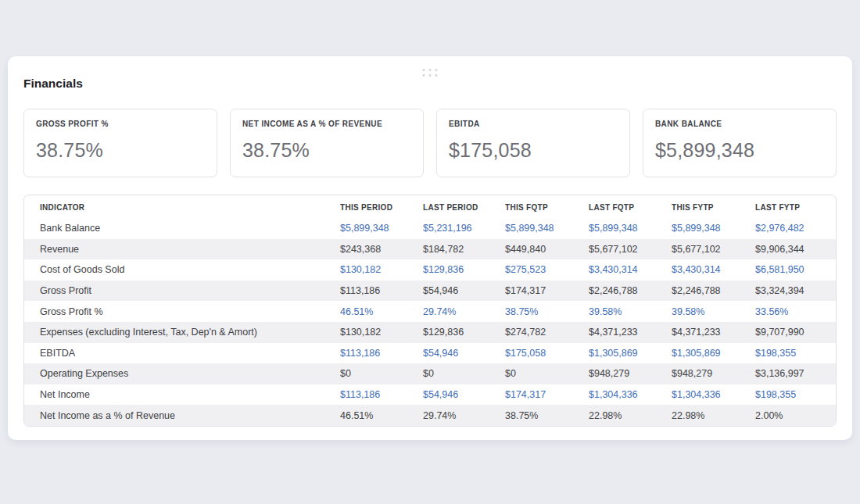 The width and height of the screenshot is (860, 504). What do you see at coordinates (796, 416) in the screenshot?
I see `value-cell: 2.00%` at bounding box center [796, 416].